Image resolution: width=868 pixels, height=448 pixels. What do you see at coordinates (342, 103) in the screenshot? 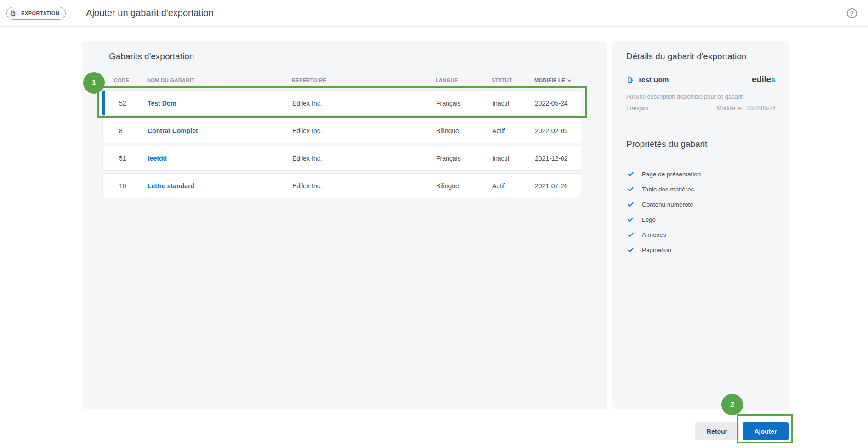
I see `table-row-test-dom: 52 Test Dom Edilex Inc. Français Inactif…` at bounding box center [342, 103].